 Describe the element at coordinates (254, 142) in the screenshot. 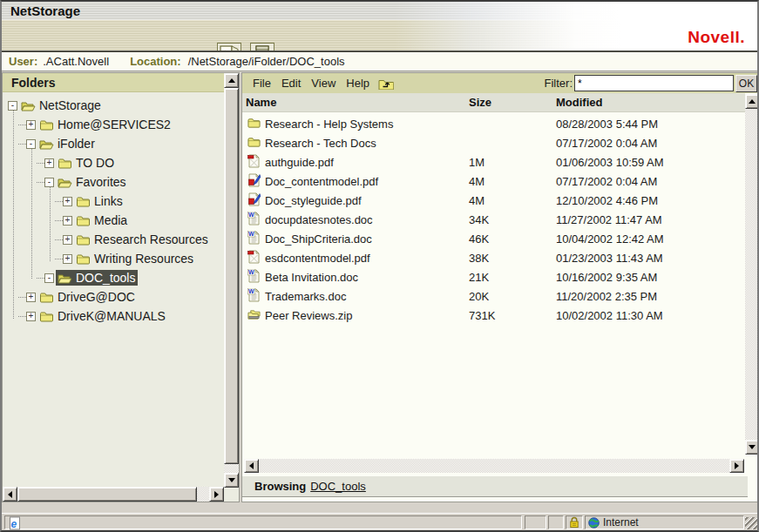

I see `folder-icon` at that location.